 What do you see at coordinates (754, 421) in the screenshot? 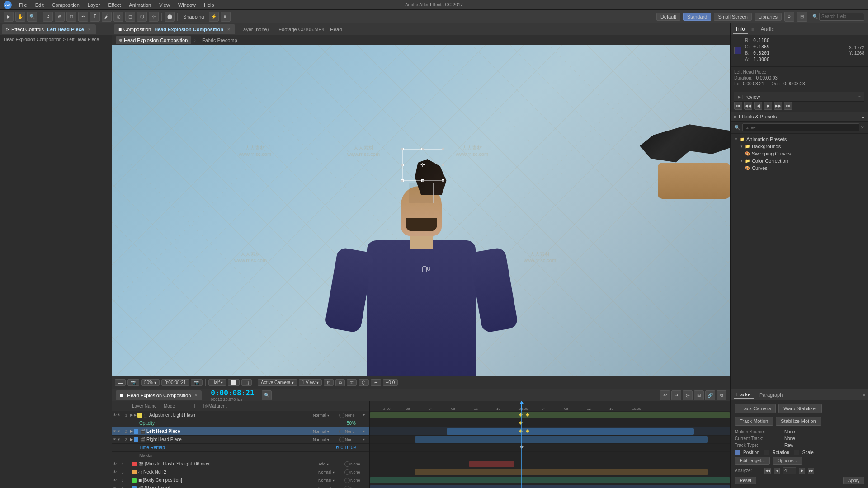
I see `track-motion-btn: Track Motion` at bounding box center [754, 421].